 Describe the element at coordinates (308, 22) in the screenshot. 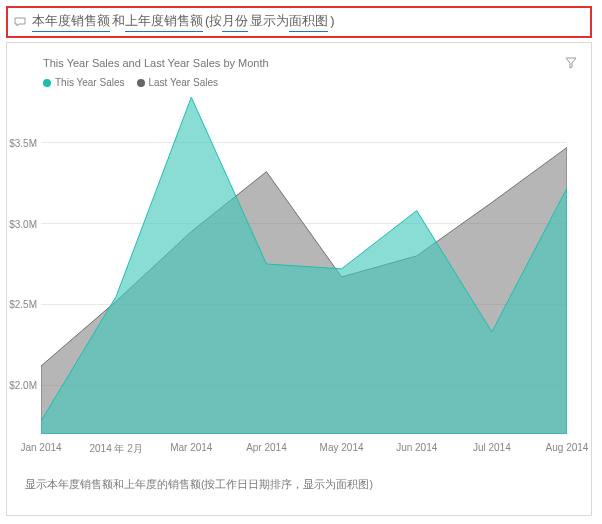

I see `qna-token: 面积图` at that location.